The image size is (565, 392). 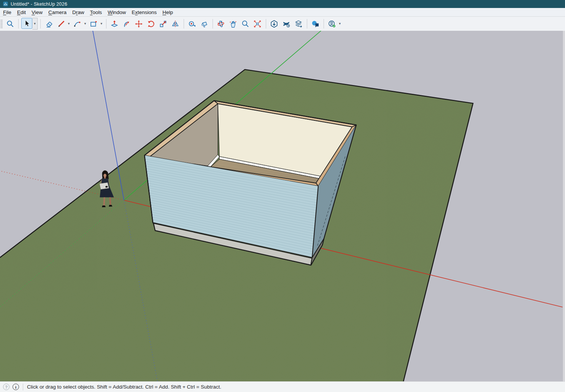 What do you see at coordinates (144, 12) in the screenshot?
I see `menu-extensions: Extensions` at bounding box center [144, 12].